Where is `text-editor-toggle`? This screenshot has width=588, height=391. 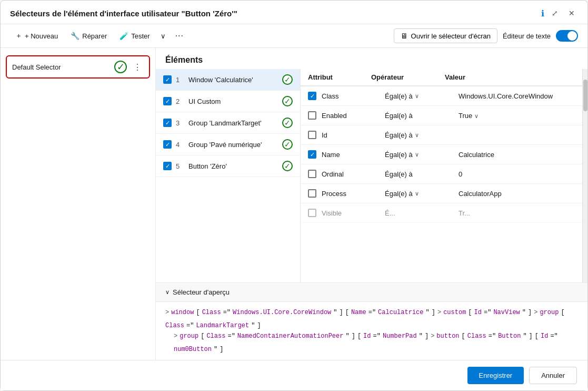 text-editor-toggle is located at coordinates (567, 36).